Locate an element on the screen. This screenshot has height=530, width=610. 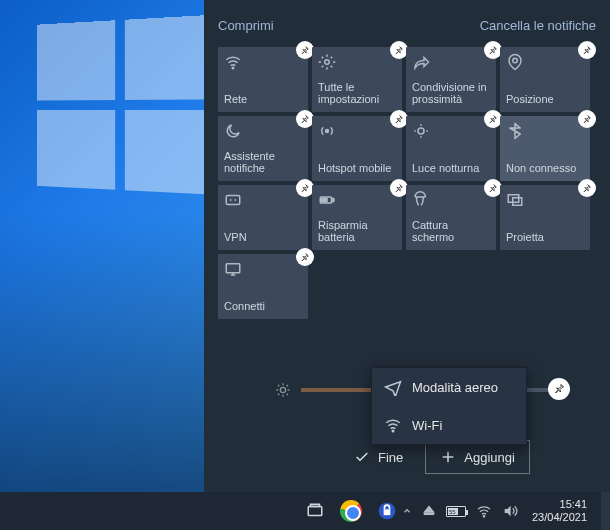
tile-label: Condivisione in prossimità is located at coordinates (451, 94).